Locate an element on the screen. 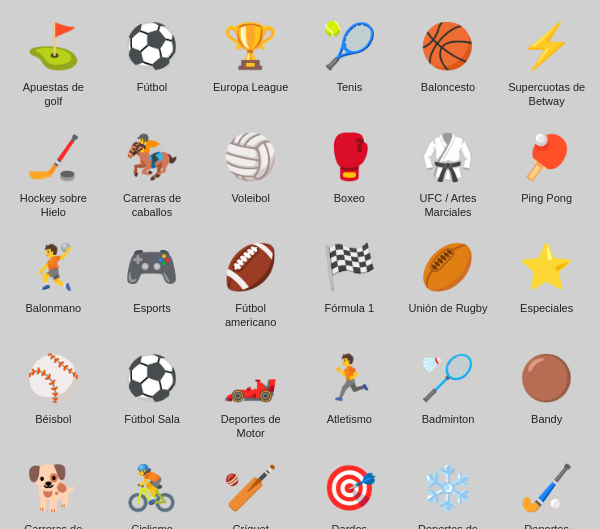 This screenshot has width=600, height=529. sport-label-carreras-galgos: Carreras de Galgos is located at coordinates (53, 526).